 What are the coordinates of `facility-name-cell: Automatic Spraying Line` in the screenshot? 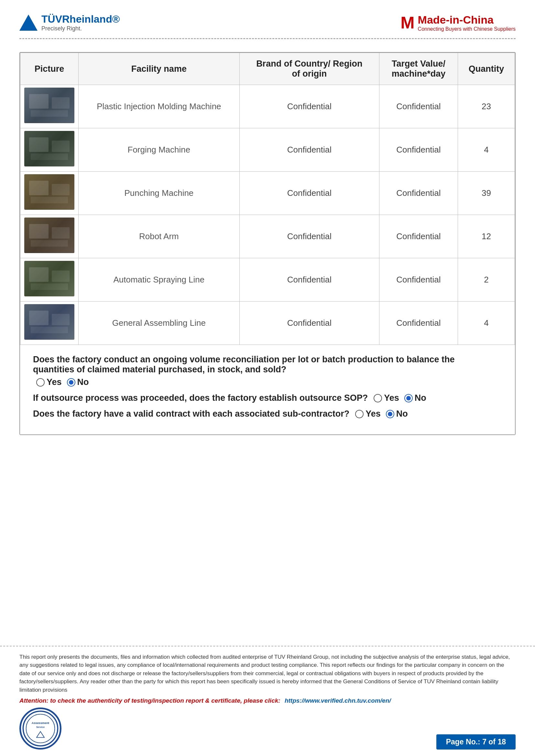 It's located at (159, 280).